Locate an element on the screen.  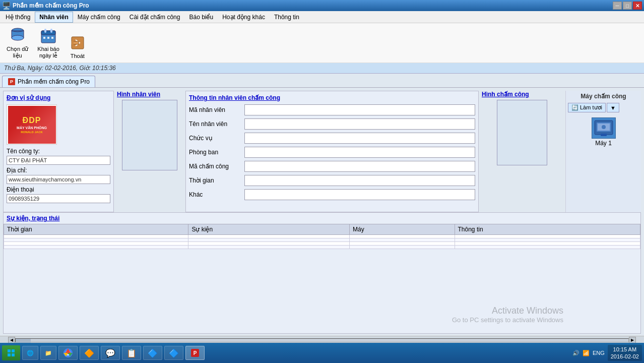
taskbar-chrome is located at coordinates (68, 353).